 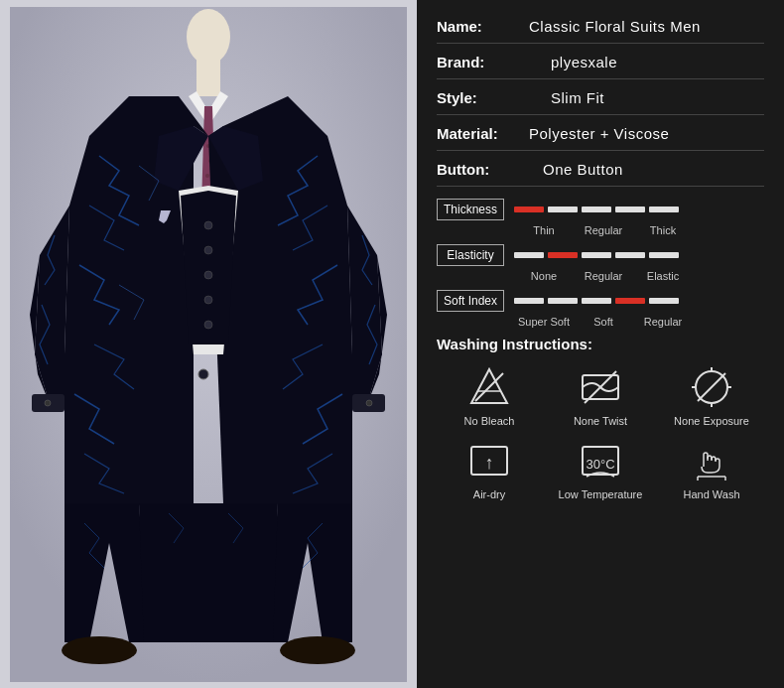 I want to click on scale-bars-elasticity, so click(x=639, y=255).